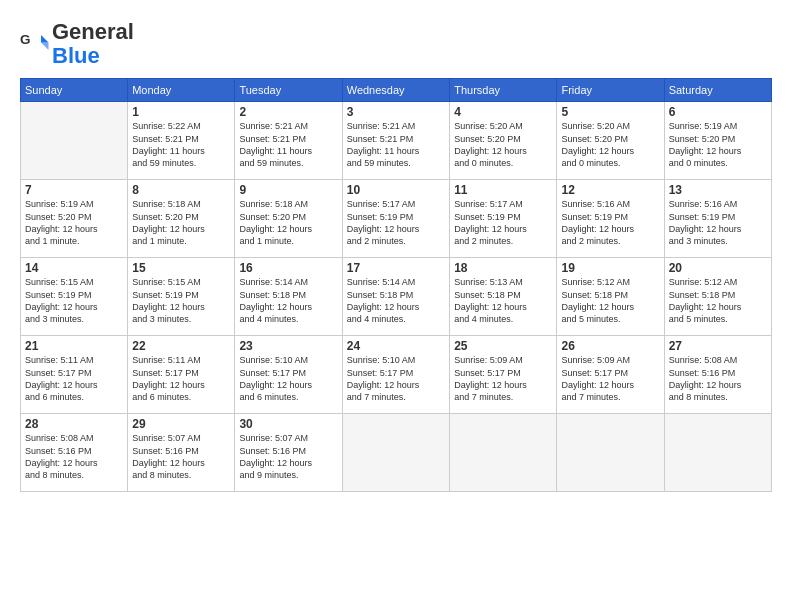  Describe the element at coordinates (181, 144) in the screenshot. I see `day-info: Sunrise: 5:22 AM Sunset: 5:21 PM Dayligh…` at that location.